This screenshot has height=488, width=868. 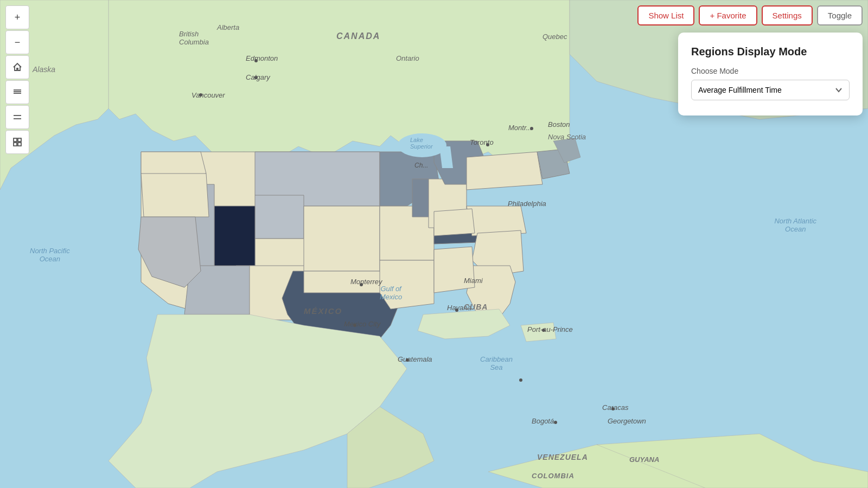 What do you see at coordinates (17, 80) in the screenshot?
I see `left-toolbar: + −` at bounding box center [17, 80].